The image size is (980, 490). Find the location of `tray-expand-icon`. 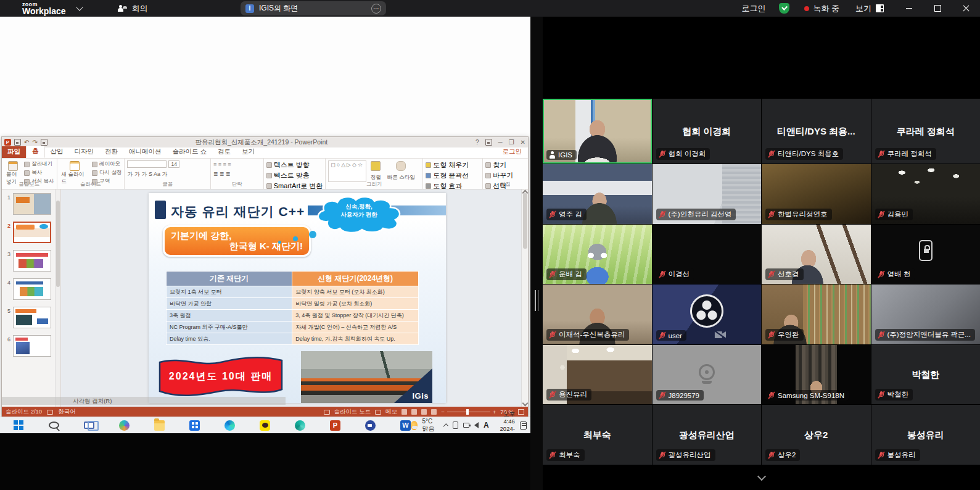

tray-expand-icon is located at coordinates (447, 426).